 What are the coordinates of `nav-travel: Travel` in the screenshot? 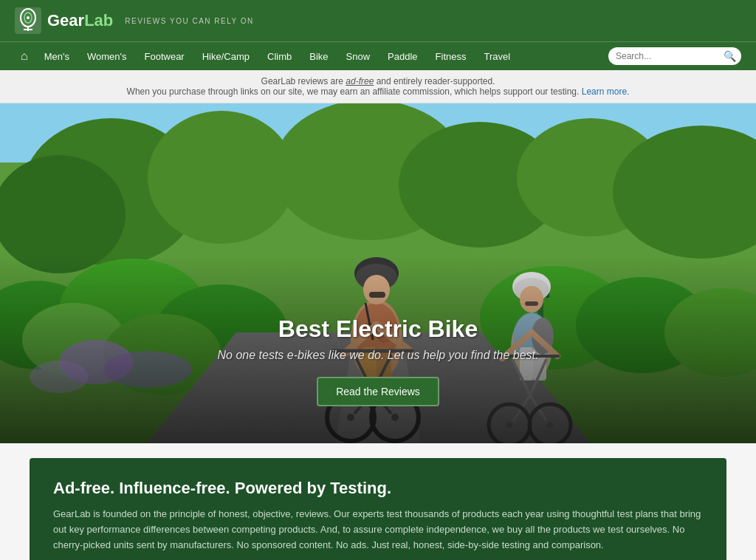 It's located at (497, 56).